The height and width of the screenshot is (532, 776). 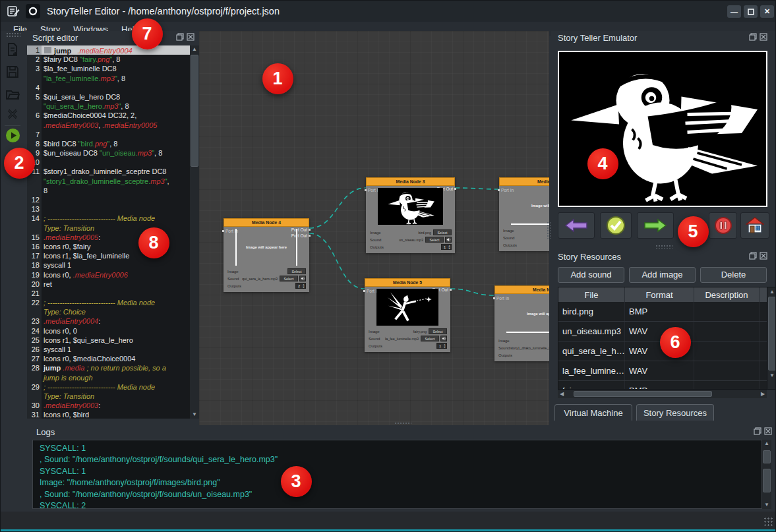 I want to click on media-node: Media Node 5Port InPort OutImagefairy.pn…, so click(x=407, y=315).